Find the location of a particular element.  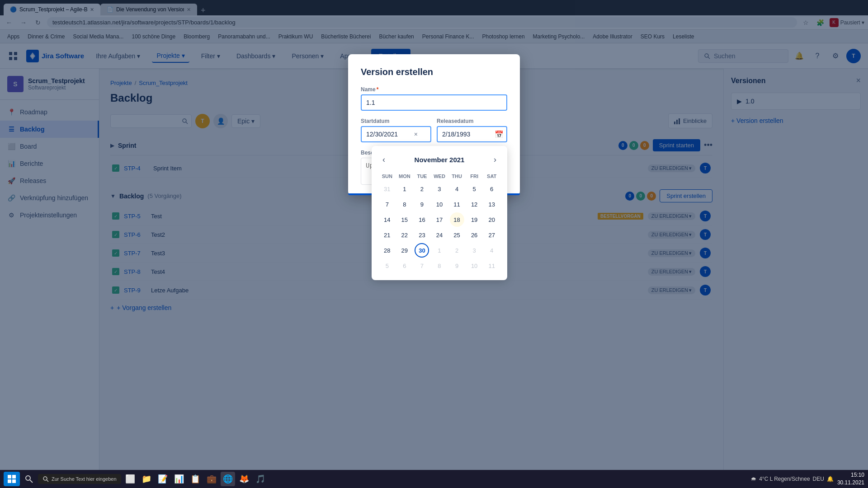

cal-day-w1-31: 31 is located at coordinates (387, 189).